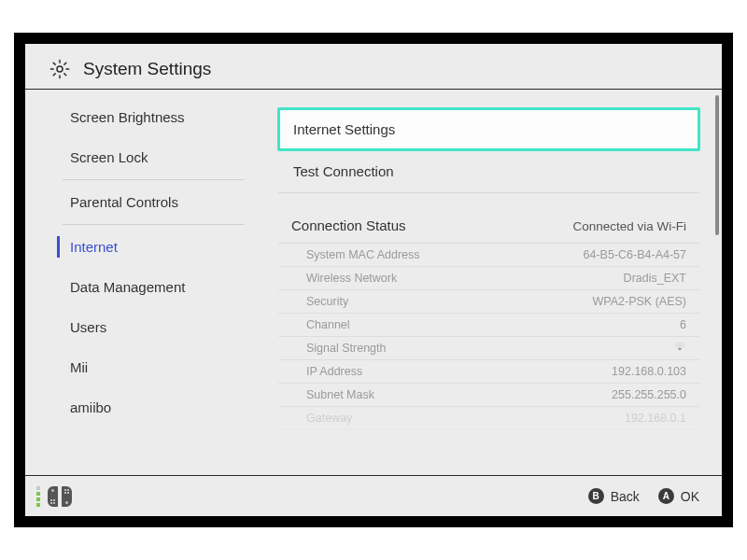 The height and width of the screenshot is (560, 747). Describe the element at coordinates (134, 246) in the screenshot. I see `sidebar-item-internet: Internet` at that location.